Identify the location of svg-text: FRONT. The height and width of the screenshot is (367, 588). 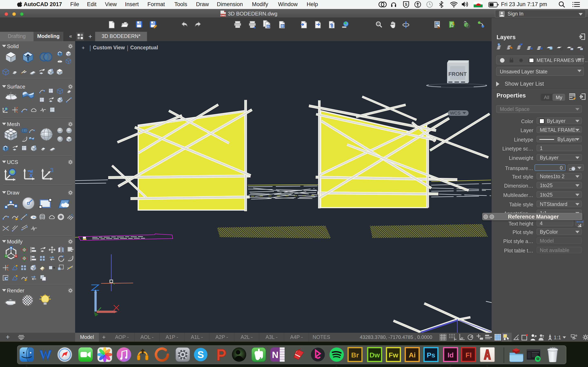
(458, 74).